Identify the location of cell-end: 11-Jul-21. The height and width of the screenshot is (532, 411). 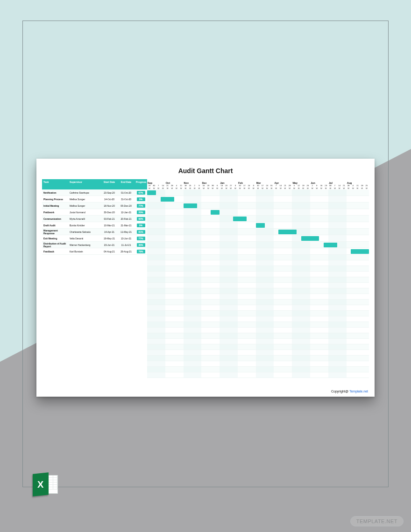
(126, 245).